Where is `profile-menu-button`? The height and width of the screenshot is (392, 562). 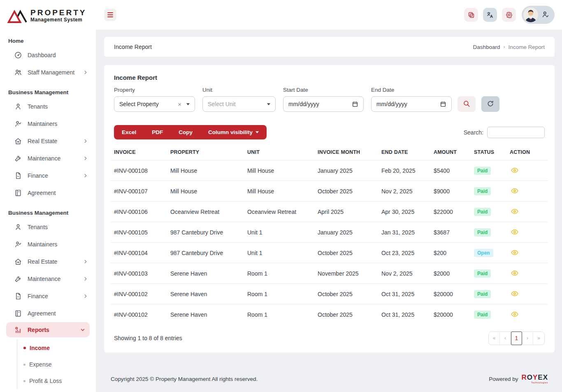
profile-menu-button is located at coordinates (538, 15).